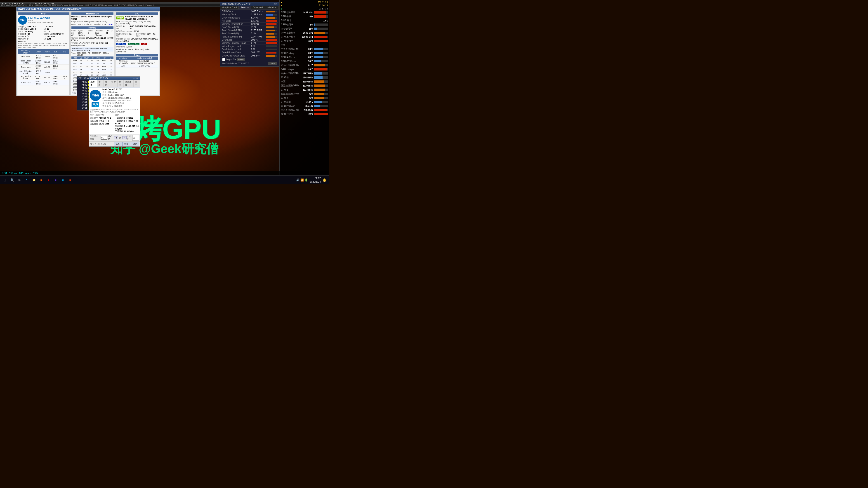 This screenshot has height=488, width=868. What do you see at coordinates (129, 84) in the screenshot?
I see `cpuz-tab-bench: 测试成绩` at bounding box center [129, 84].